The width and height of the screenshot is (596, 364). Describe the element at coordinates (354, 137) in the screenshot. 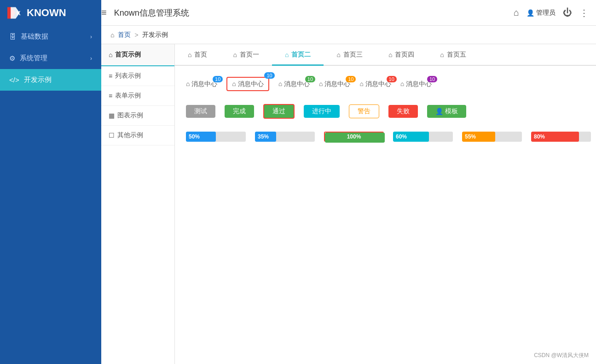

I see `progress-3-highlighted: 100%` at that location.